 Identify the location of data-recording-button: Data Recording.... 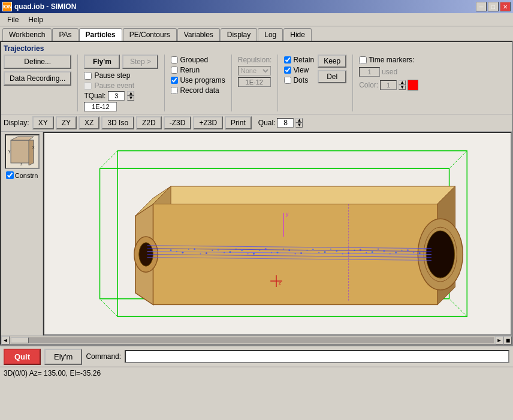
(37, 78).